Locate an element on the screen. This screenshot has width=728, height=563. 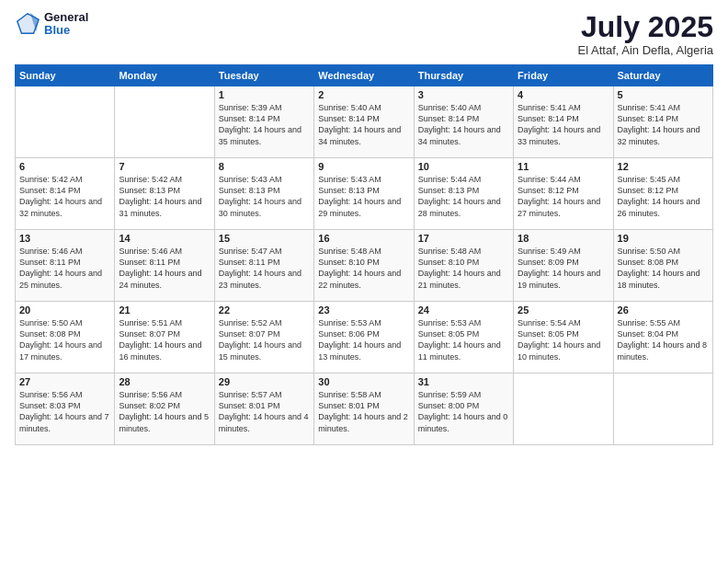
day-number: 1 is located at coordinates (265, 95).